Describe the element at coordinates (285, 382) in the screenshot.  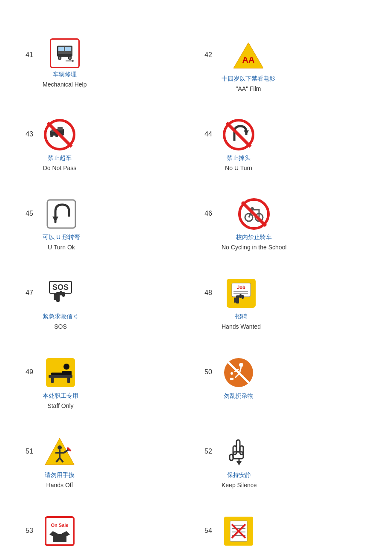
I see `sign-item-50: 50 勿乱扔杂物` at that location.